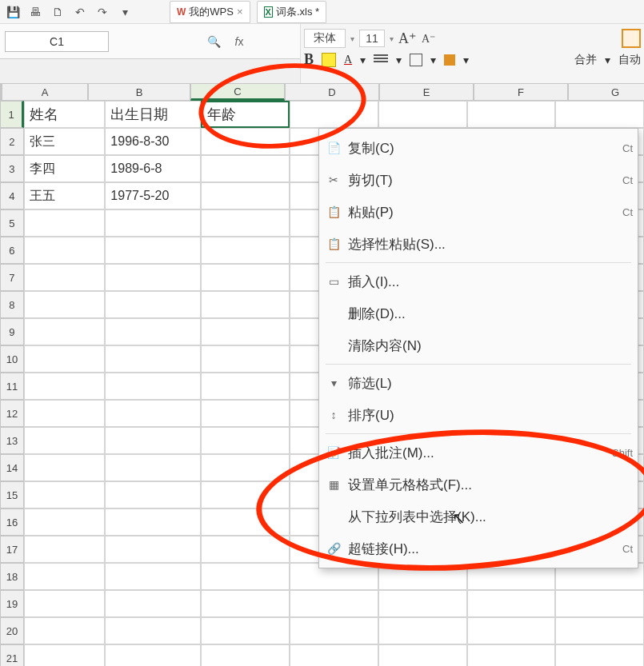  Describe the element at coordinates (245, 332) in the screenshot. I see `cell-C9` at that location.